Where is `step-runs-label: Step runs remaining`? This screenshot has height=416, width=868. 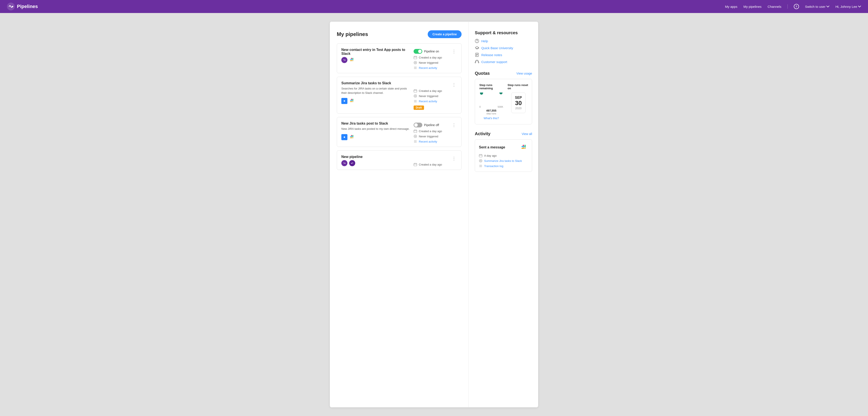 step-runs-label: Step runs remaining is located at coordinates (491, 87).